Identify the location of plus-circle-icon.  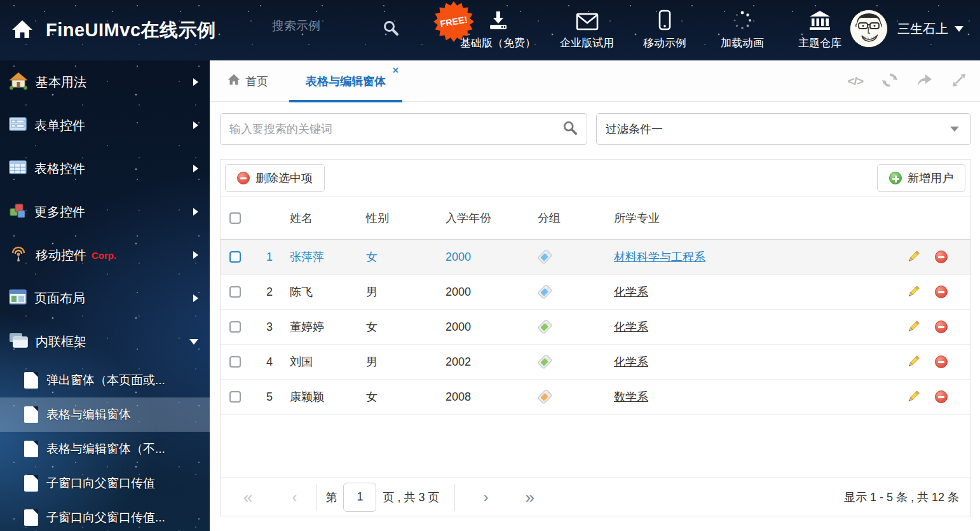
(895, 178).